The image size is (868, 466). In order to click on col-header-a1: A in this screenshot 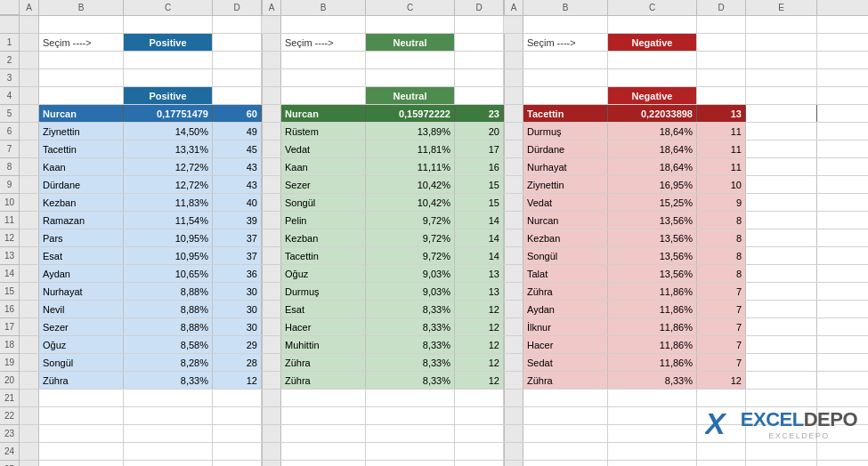, I will do `click(29, 7)`.